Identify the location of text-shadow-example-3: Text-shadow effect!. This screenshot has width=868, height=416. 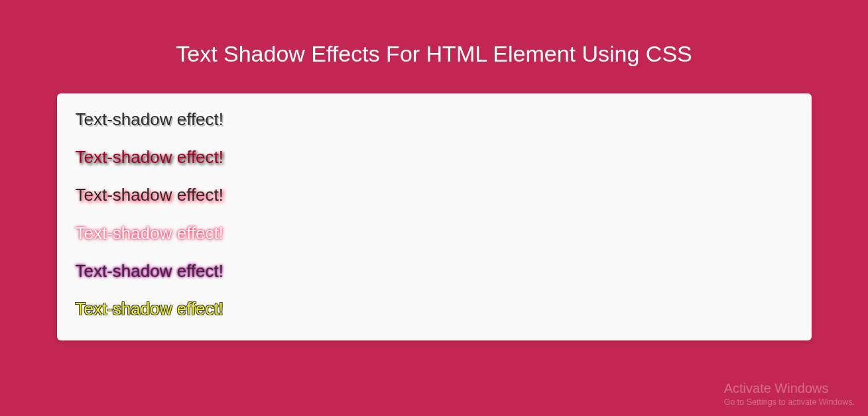
(434, 195).